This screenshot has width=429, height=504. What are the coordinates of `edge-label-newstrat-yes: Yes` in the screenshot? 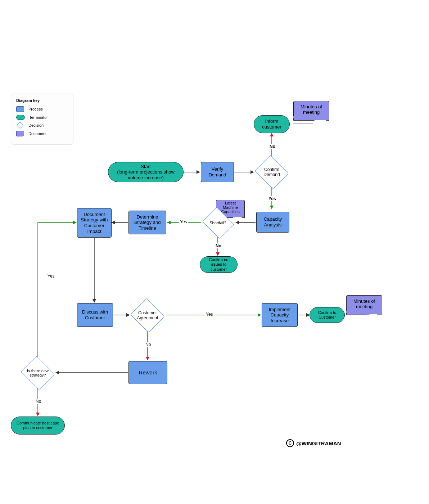 It's located at (51, 276).